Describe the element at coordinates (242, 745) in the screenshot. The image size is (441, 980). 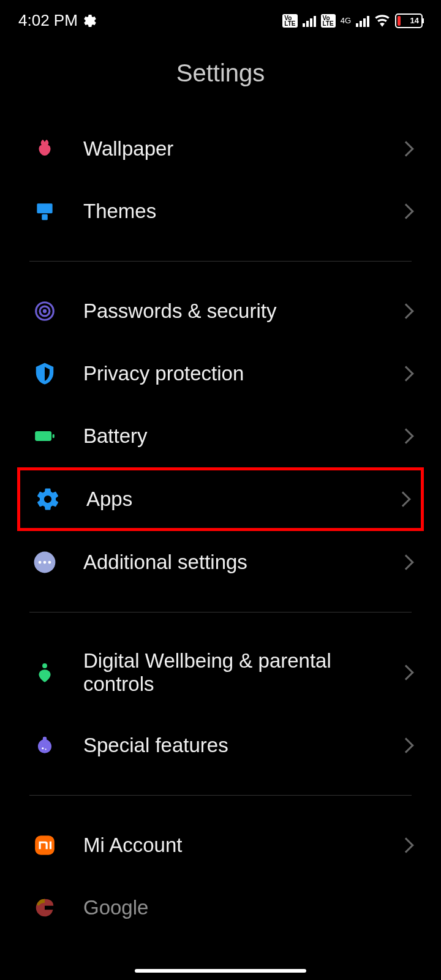
I see `item-label: Special features` at that location.